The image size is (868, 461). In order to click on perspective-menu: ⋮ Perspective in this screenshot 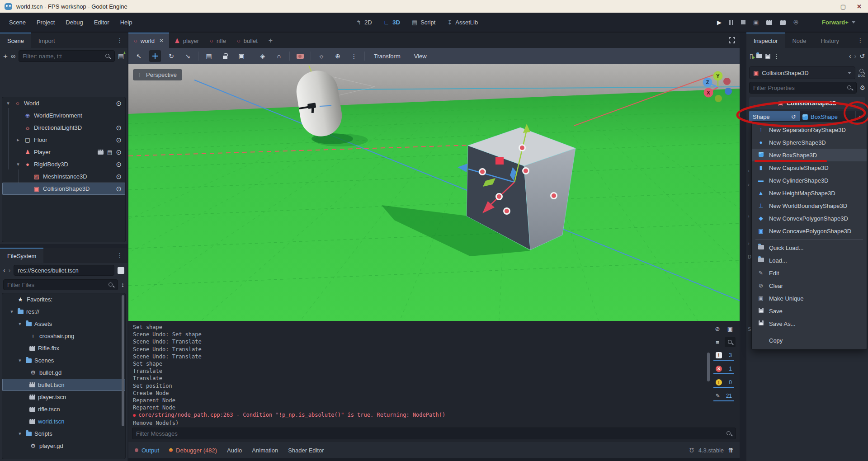, I will do `click(157, 75)`.